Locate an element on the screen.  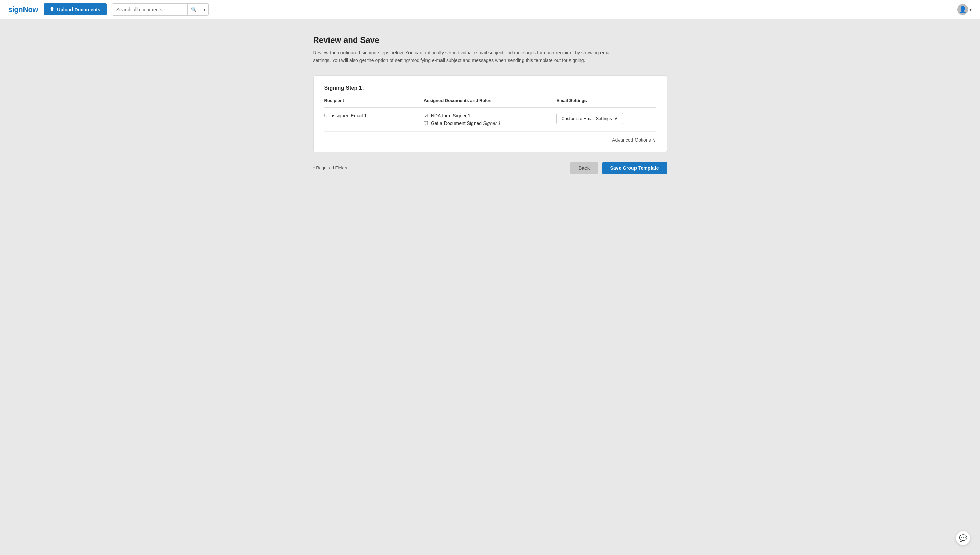
navbar: signNow ⬆ Upload Documents 🔍 ▾ 👤 ▾ is located at coordinates (490, 10).